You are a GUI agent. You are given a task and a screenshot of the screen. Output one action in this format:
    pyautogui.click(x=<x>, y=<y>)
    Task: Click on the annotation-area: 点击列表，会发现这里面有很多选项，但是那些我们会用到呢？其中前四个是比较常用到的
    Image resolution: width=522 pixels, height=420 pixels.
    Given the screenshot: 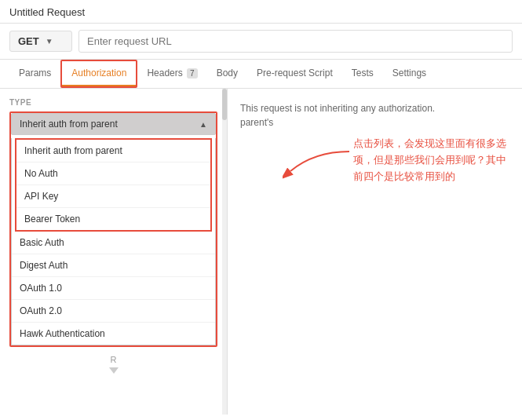 What is the action you would take?
    pyautogui.click(x=396, y=160)
    